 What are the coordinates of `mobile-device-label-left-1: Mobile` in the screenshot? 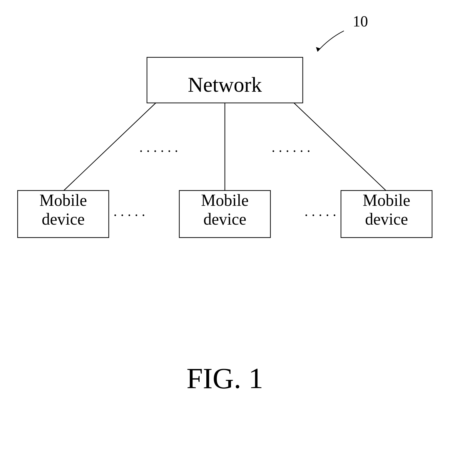 It's located at (63, 200).